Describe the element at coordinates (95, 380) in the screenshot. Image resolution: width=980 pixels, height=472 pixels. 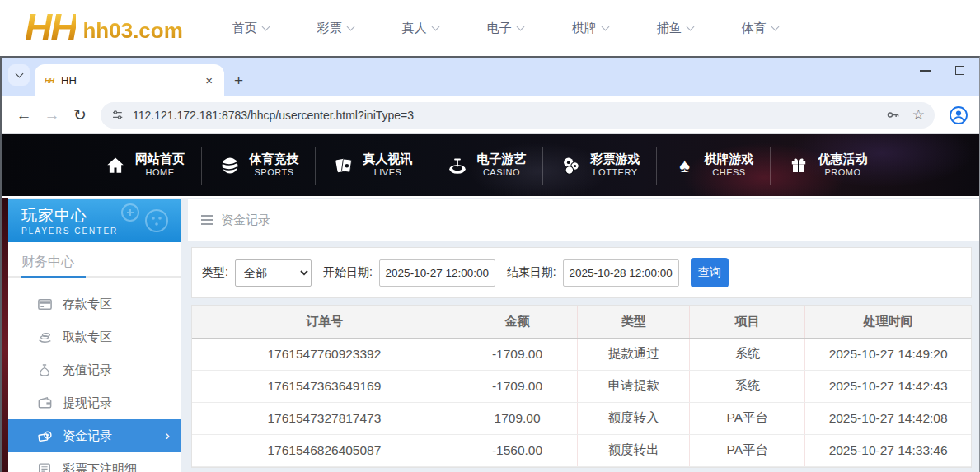
I see `sidebar-menu: 存款专区 取款专区 充值记录 提现记录` at that location.